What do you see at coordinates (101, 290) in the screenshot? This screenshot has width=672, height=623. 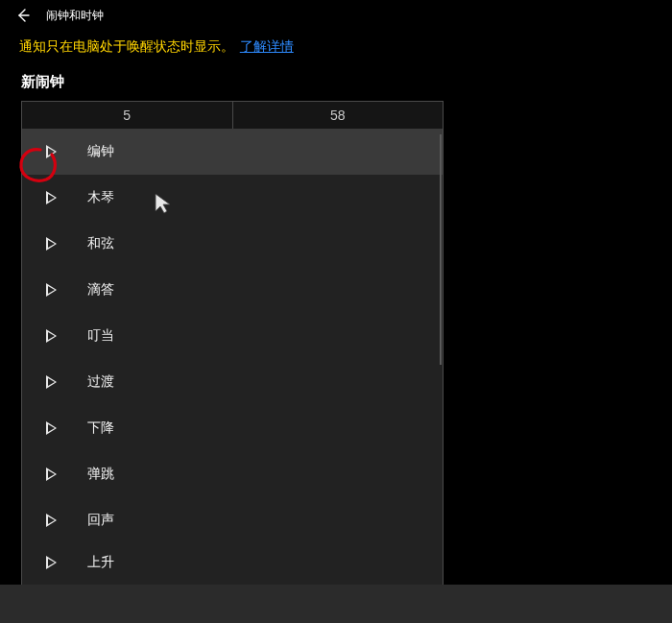 I see `sound-label: 滴答` at bounding box center [101, 290].